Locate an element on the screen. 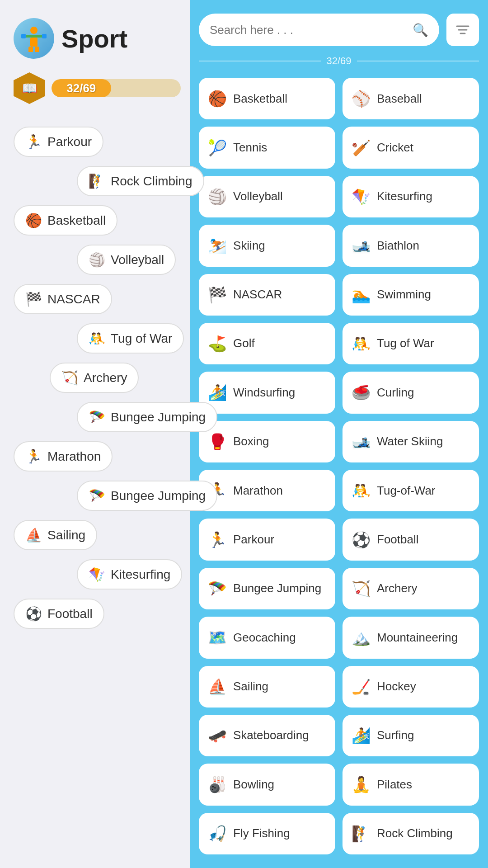 This screenshot has height=868, width=488. sport-icon: 🥌 is located at coordinates (361, 392).